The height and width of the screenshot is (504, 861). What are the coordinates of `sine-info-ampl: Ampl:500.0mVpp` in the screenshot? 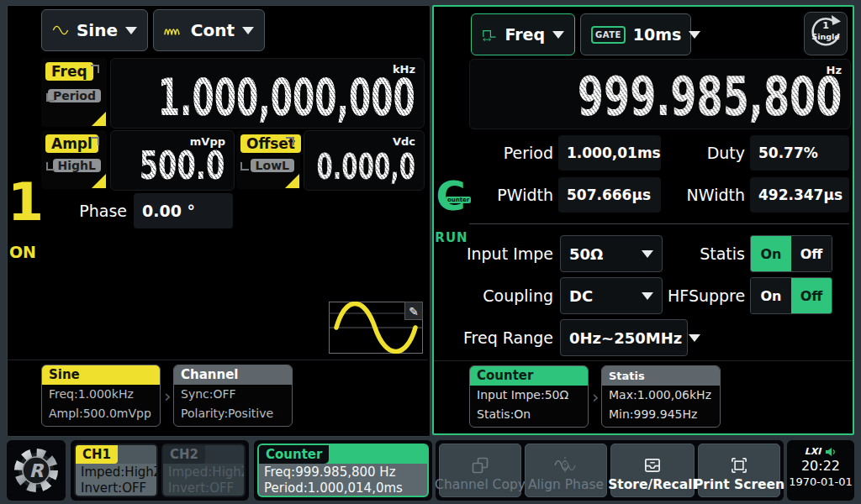 It's located at (101, 413).